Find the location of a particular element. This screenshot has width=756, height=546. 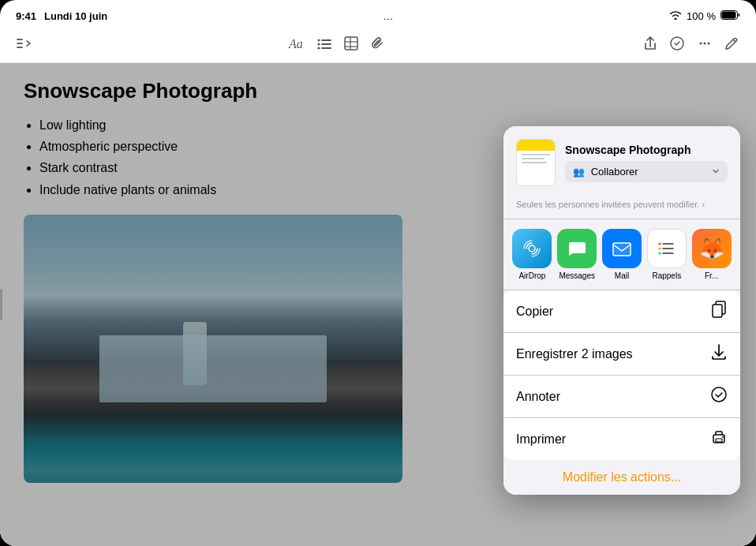

share-subtitle: Seules les personnes invitées peuvent mo… is located at coordinates (622, 208).